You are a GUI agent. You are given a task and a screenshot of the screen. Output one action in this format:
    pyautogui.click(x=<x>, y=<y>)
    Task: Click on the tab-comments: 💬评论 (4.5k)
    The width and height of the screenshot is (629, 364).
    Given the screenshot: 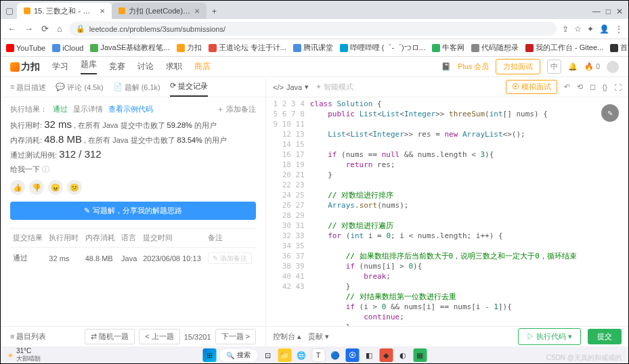 What is the action you would take?
    pyautogui.click(x=79, y=89)
    